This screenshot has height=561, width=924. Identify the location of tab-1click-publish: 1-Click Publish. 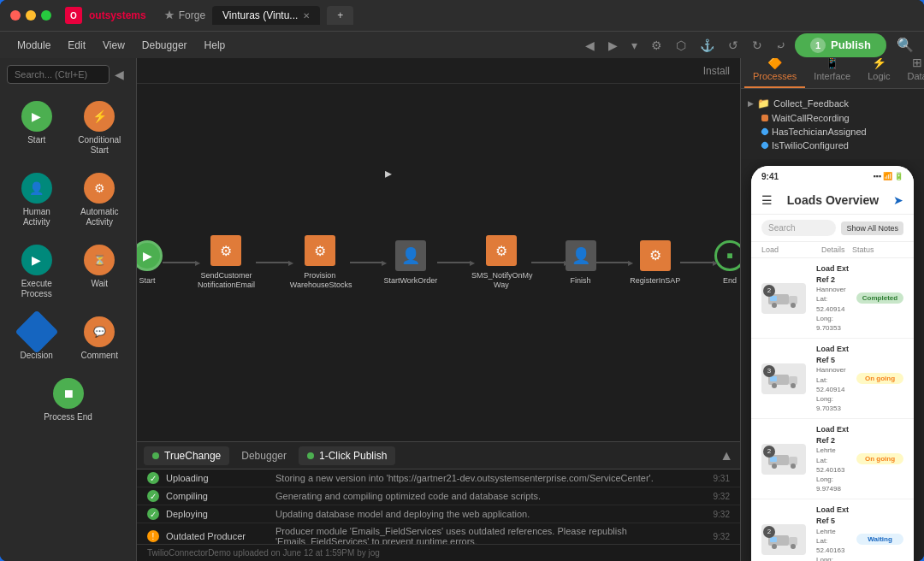
(347, 456).